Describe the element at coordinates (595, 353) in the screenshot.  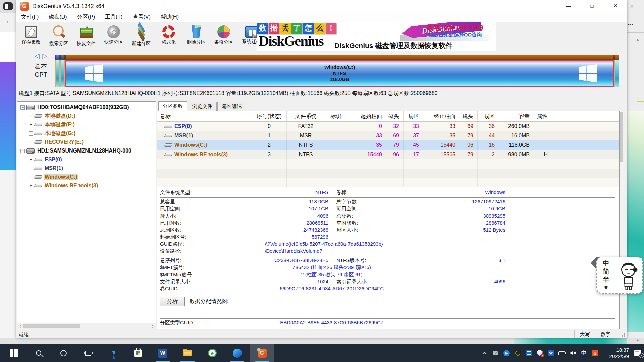
I see `tray-sogou-icon: S` at that location.